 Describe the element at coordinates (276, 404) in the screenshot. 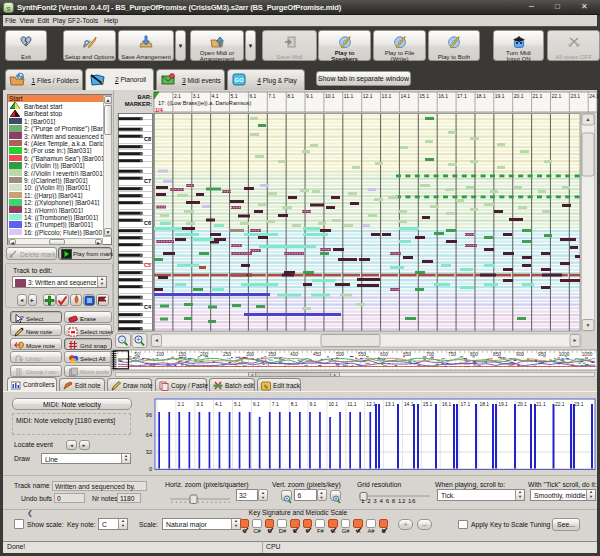

I see `svg-text: 7.1` at that location.